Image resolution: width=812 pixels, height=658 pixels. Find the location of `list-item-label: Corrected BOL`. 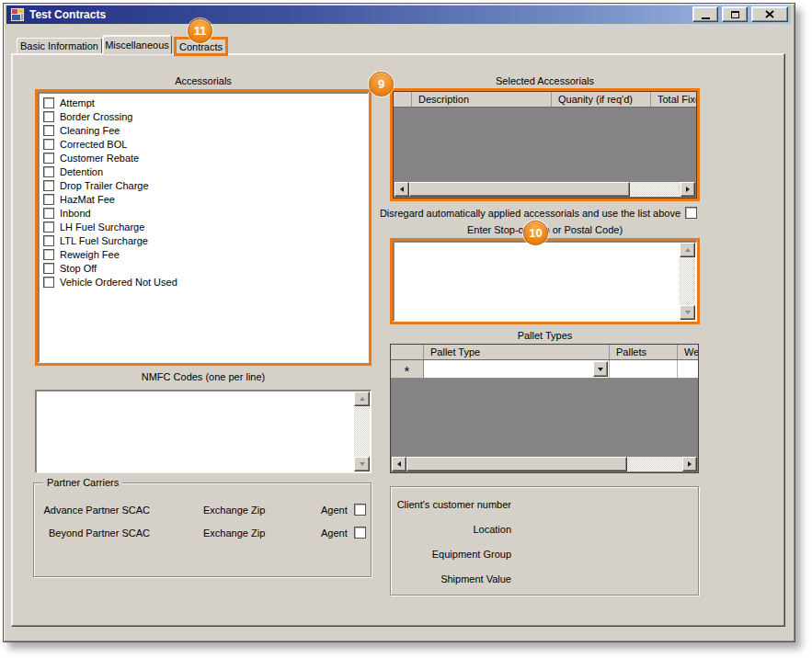

list-item-label: Corrected BOL is located at coordinates (94, 144).